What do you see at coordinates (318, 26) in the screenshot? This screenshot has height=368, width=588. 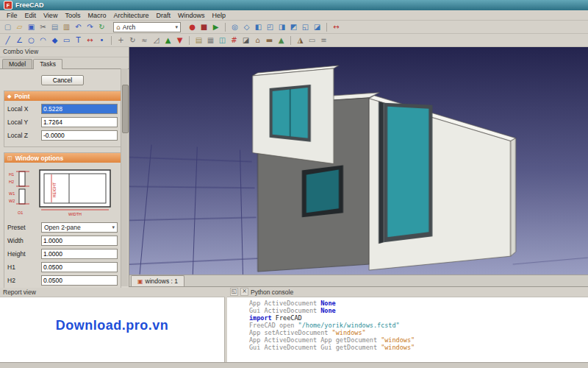 I see `view-left-icon: ◪` at bounding box center [318, 26].